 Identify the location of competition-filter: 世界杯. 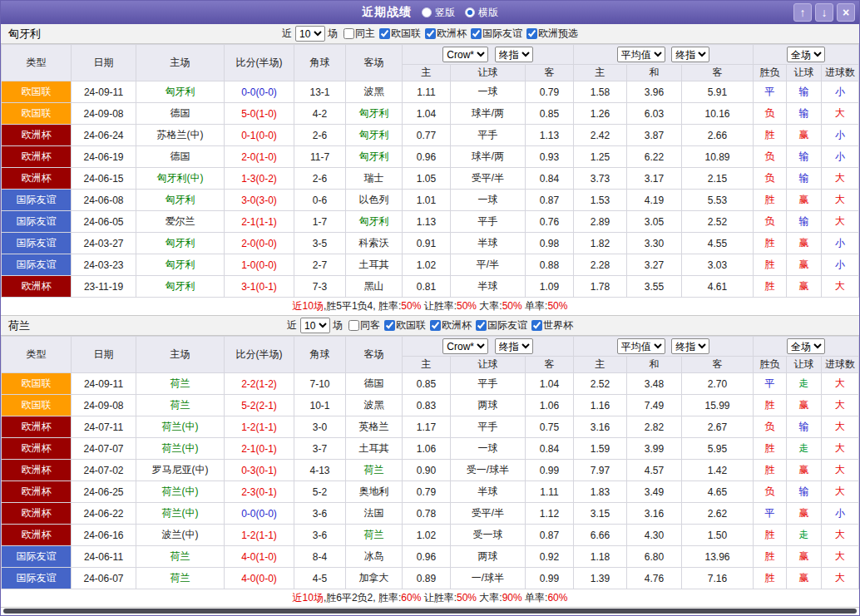
(551, 326).